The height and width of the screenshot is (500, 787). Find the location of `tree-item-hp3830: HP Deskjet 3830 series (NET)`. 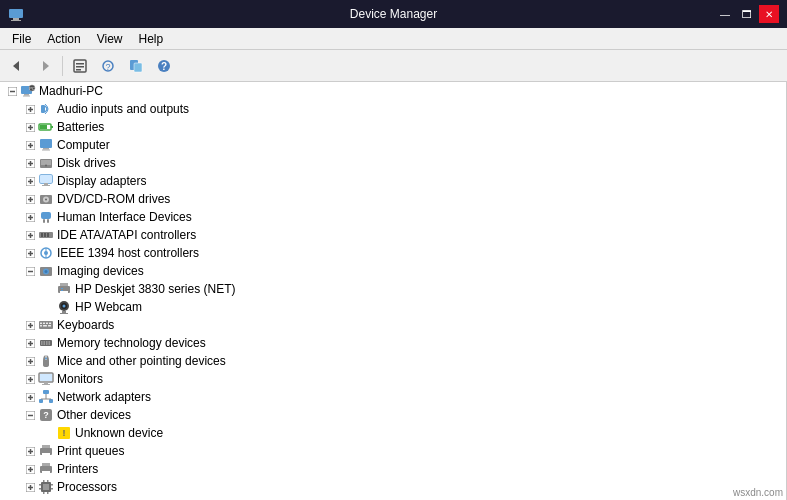

tree-item-hp3830: HP Deskjet 3830 series (NET) is located at coordinates (393, 289).